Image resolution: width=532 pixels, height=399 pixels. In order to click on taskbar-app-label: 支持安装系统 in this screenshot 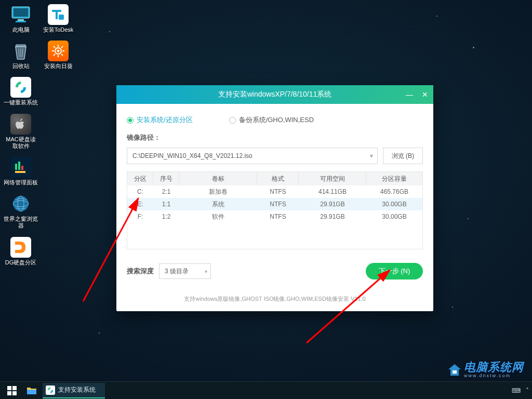, I will do `click(77, 390)`.